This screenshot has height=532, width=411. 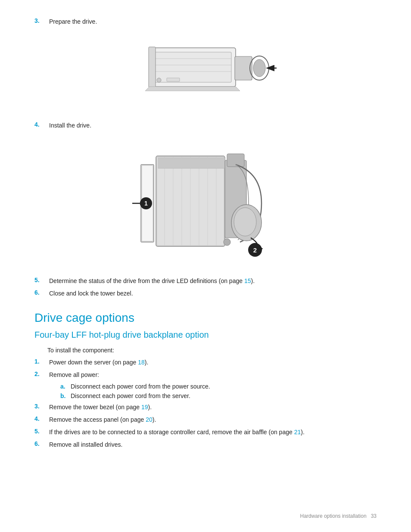 I want to click on step-3: 3. Prepare the drive., so click(x=206, y=22).